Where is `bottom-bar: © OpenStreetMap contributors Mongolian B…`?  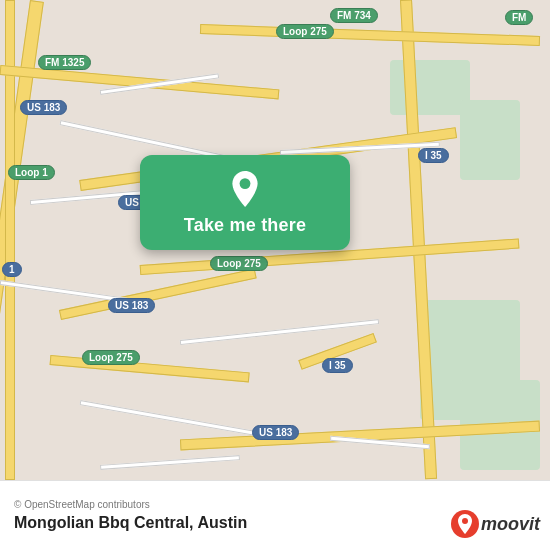
bottom-bar: © OpenStreetMap contributors Mongolian B… is located at coordinates (275, 515).